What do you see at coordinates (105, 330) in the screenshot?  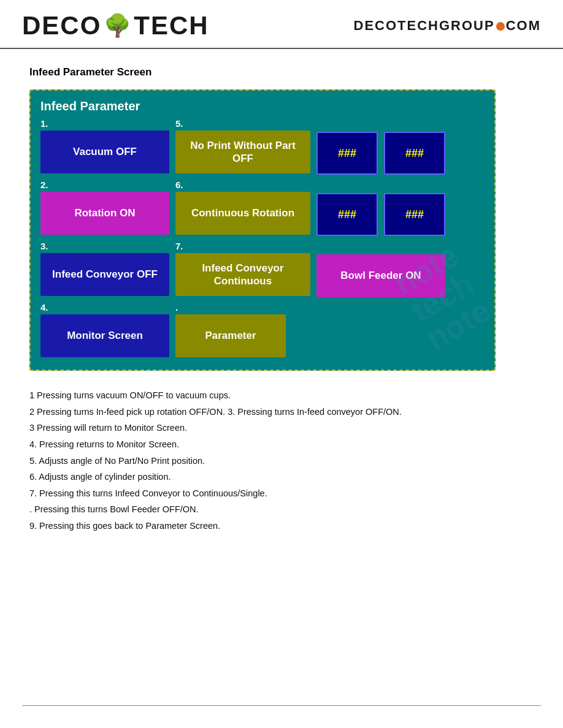 I see `col-4: 4. Monitor Screen` at bounding box center [105, 330].